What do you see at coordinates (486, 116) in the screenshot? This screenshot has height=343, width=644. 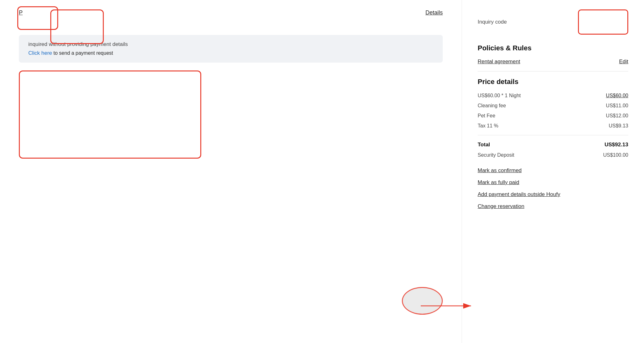 I see `pet-fee-label: Pet Fee` at bounding box center [486, 116].